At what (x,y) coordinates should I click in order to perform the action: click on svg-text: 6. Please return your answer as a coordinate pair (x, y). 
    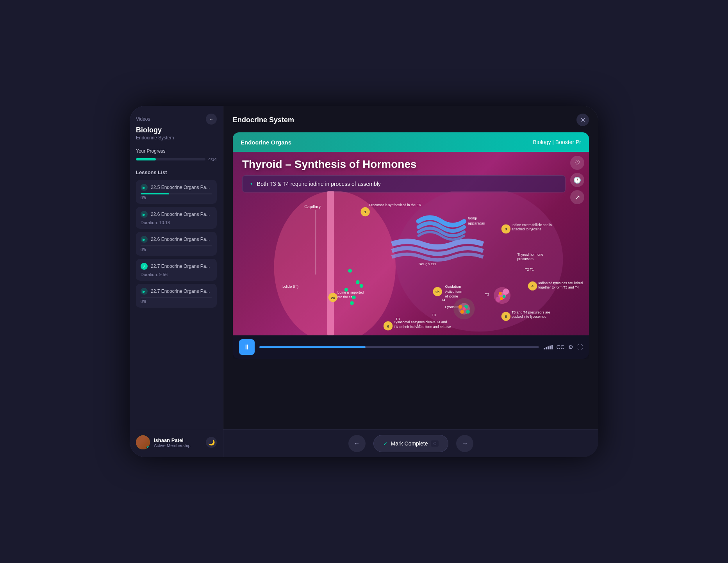
    Looking at the image, I should click on (388, 326).